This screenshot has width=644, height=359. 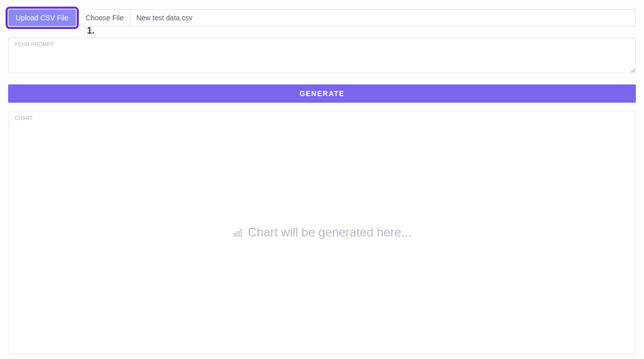 What do you see at coordinates (330, 232) in the screenshot?
I see `chart-placeholder-text: Chart will be generated here...` at bounding box center [330, 232].